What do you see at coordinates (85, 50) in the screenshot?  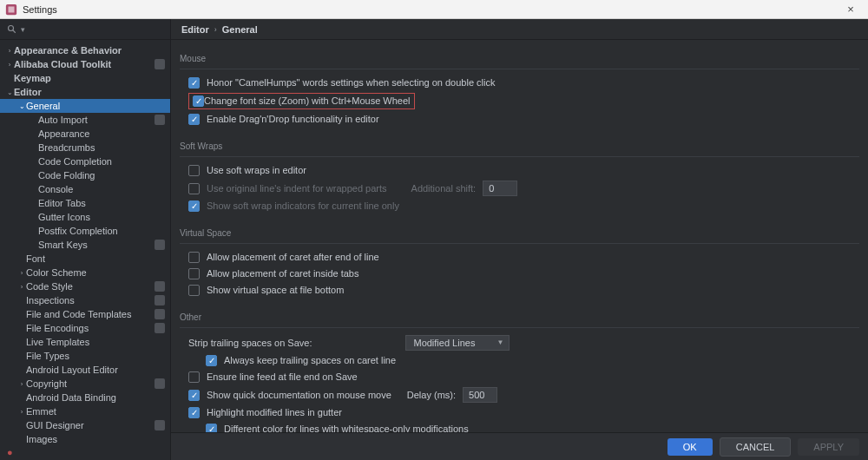 I see `sidebar-item-appearance-behavior: ›Appearance & Behavior` at bounding box center [85, 50].